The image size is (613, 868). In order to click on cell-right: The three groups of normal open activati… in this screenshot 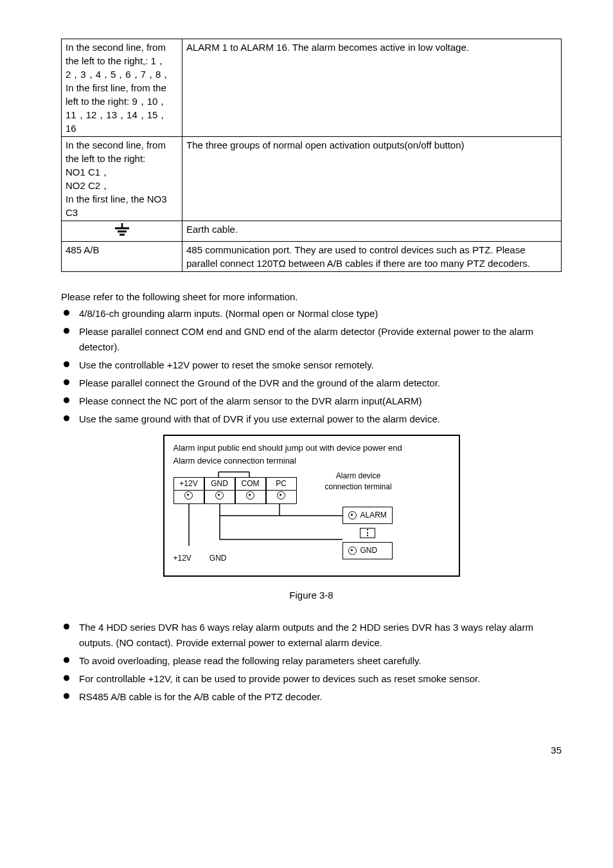, I will do `click(372, 179)`.